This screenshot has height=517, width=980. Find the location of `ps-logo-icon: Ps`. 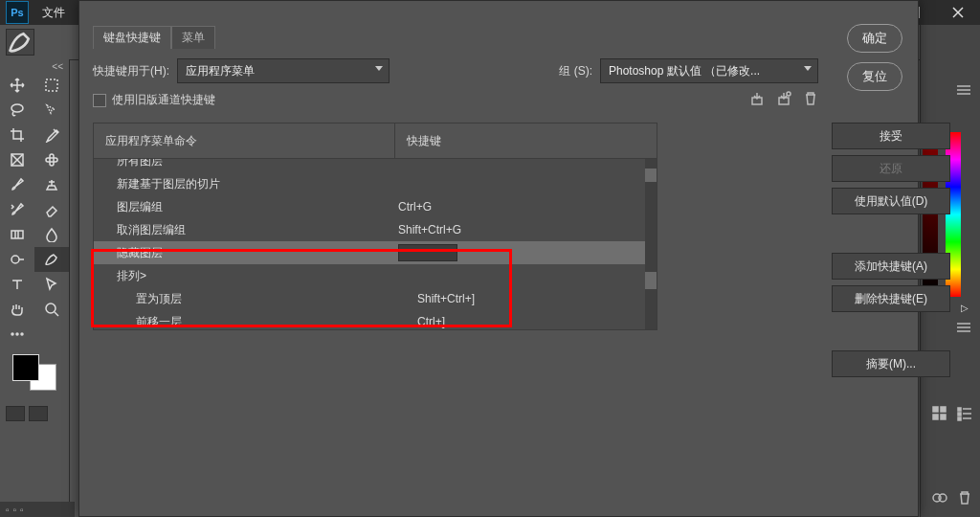

ps-logo-icon: Ps is located at coordinates (17, 12).